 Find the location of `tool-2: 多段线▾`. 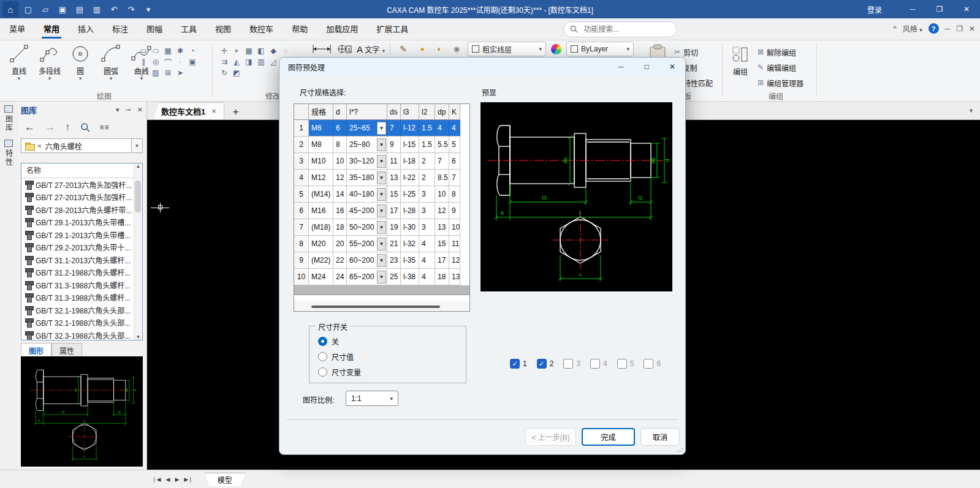

tool-2: 多段线▾ is located at coordinates (50, 61).